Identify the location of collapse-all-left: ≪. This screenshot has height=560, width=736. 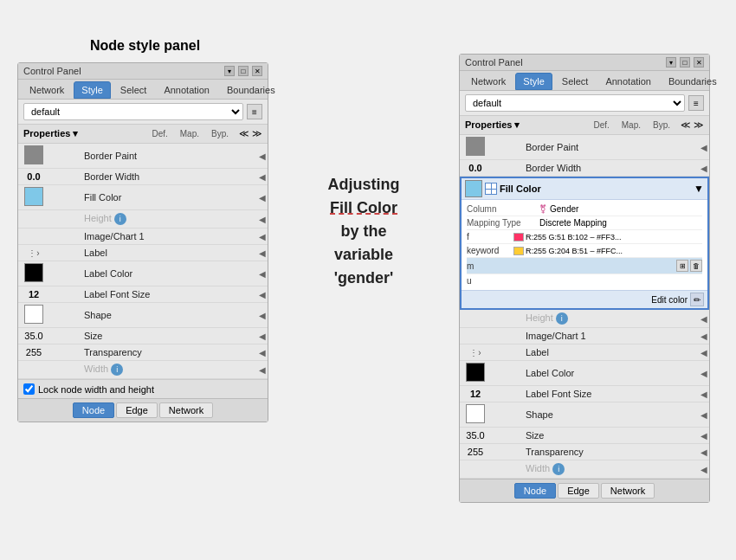
(244, 133).